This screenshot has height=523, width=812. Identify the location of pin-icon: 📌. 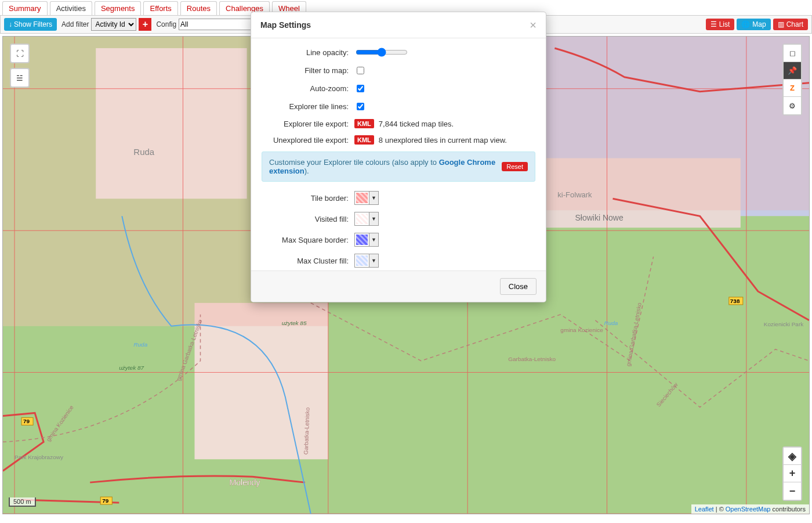
(792, 71).